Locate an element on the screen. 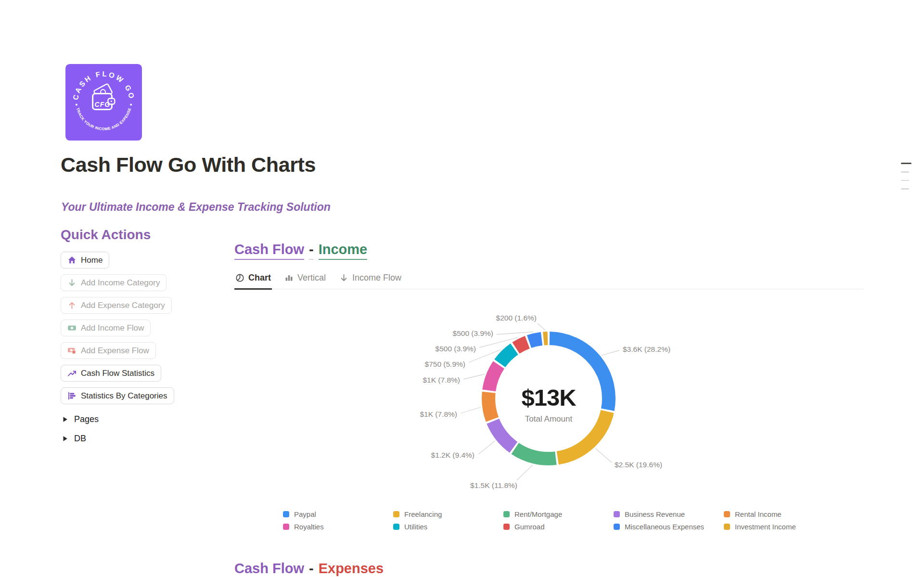 The image size is (924, 577). tab-income-flow-label: Income Flow is located at coordinates (377, 278).